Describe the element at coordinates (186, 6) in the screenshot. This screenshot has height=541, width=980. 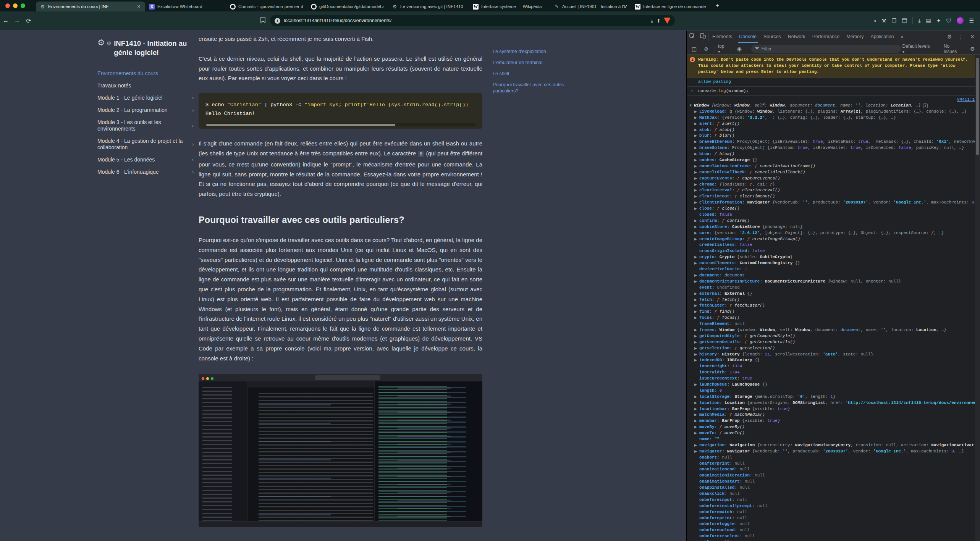
I see `browser-tab: XExcalidraw Whiteboard` at that location.